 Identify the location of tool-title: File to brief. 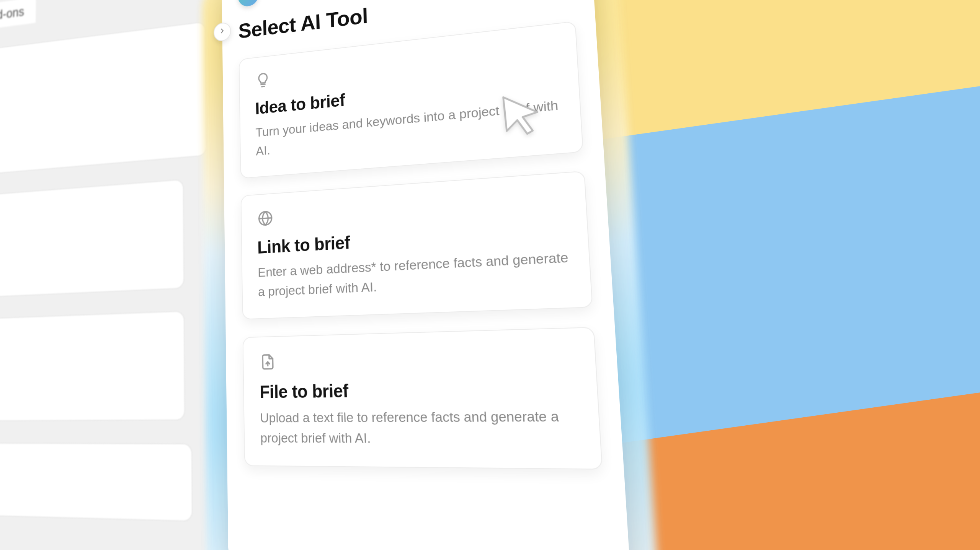
(419, 389).